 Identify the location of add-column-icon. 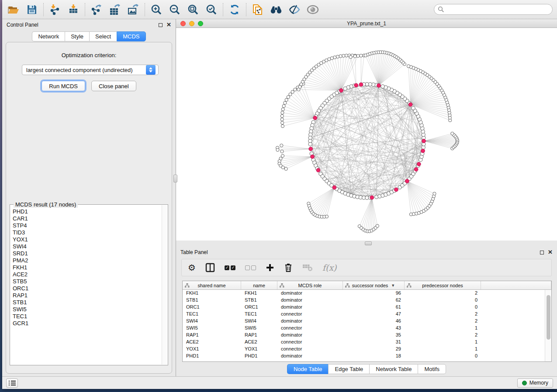
(270, 268).